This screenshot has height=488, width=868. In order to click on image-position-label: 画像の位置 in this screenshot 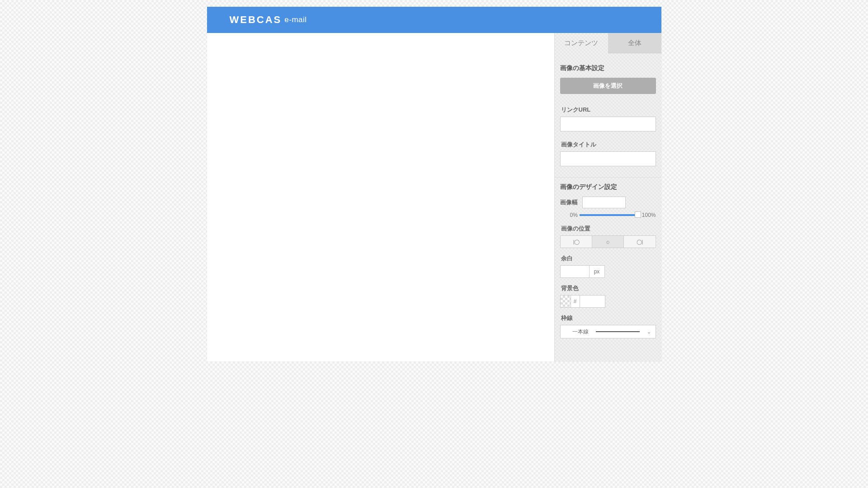, I will do `click(609, 229)`.